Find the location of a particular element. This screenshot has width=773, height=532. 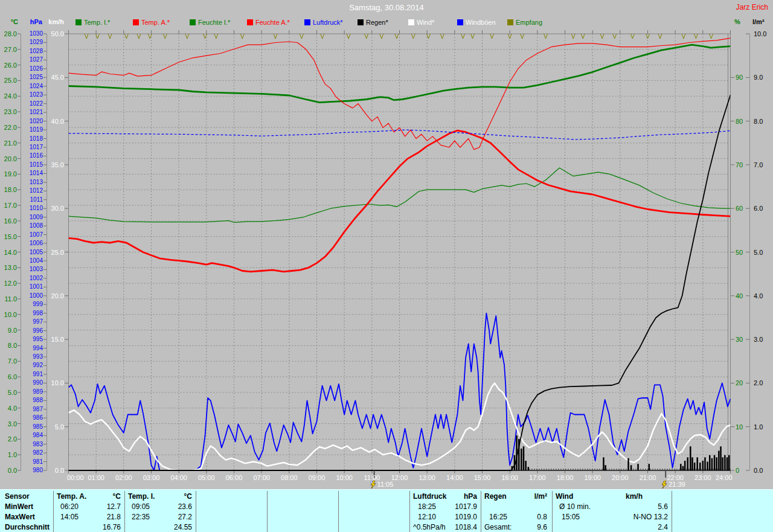

tick-label: 15.0 is located at coordinates (49, 339).